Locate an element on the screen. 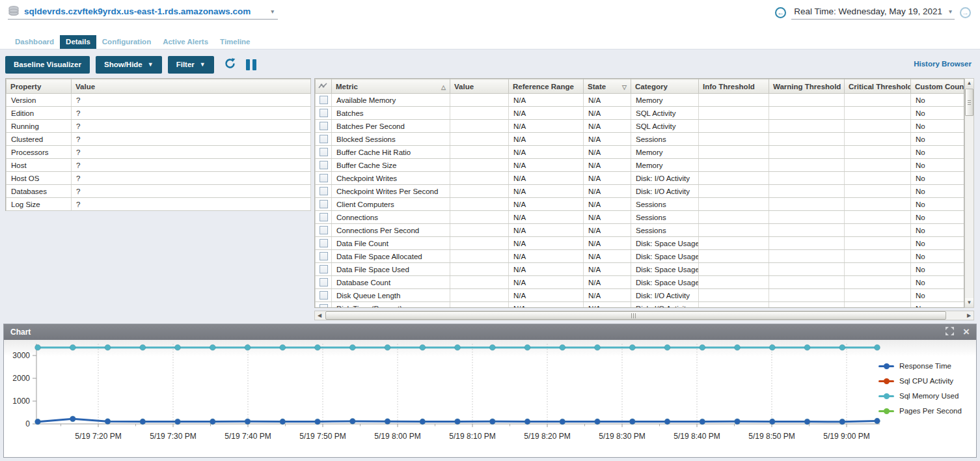  metric-warning-threshold-cell is located at coordinates (807, 244).